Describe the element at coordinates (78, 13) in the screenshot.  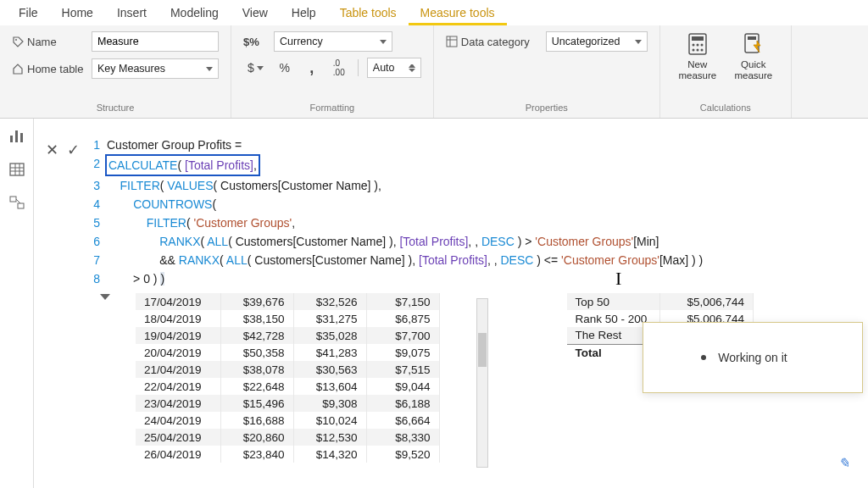
I see `tab-home: Home` at that location.